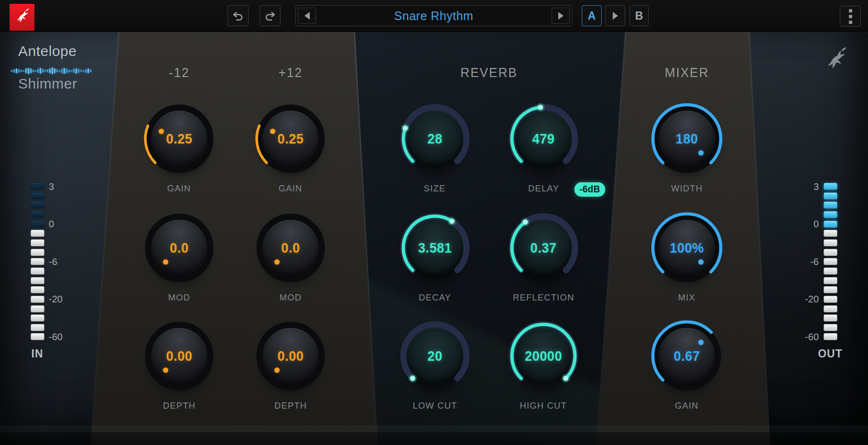 This screenshot has width=868, height=445. Describe the element at coordinates (590, 189) in the screenshot. I see `knob-badge: -6dB` at that location.